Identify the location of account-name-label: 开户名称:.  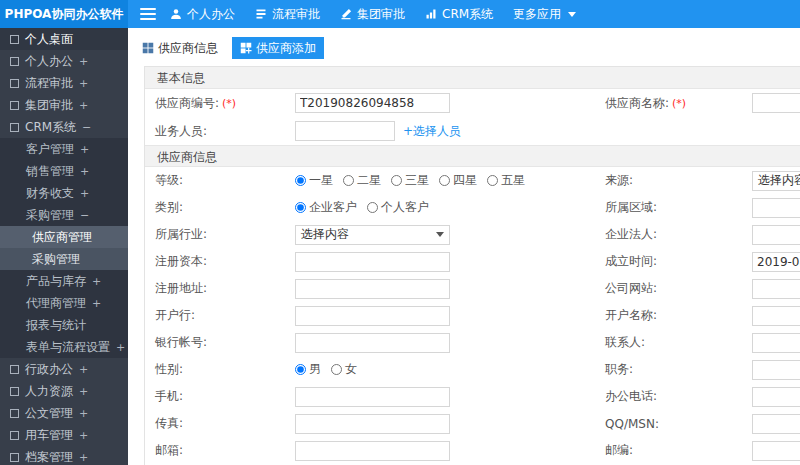
(631, 316).